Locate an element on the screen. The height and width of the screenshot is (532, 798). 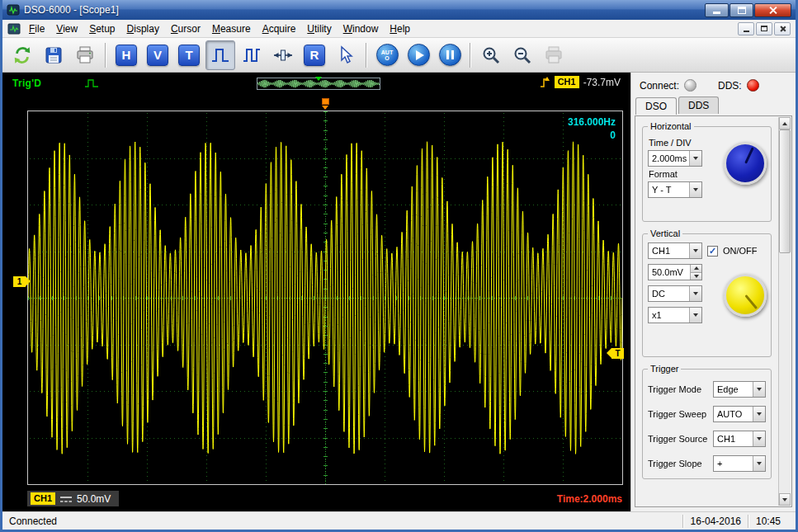
time-div-knob is located at coordinates (745, 163).